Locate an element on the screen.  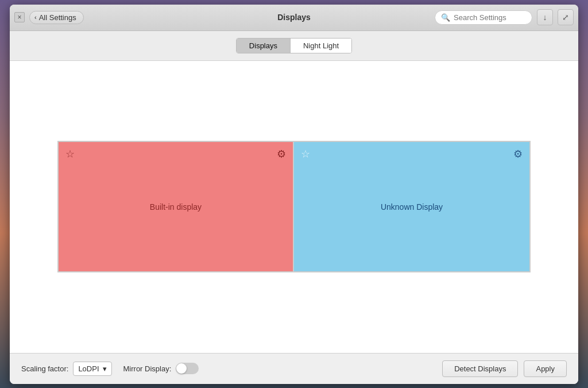
close-button: × is located at coordinates (20, 17).